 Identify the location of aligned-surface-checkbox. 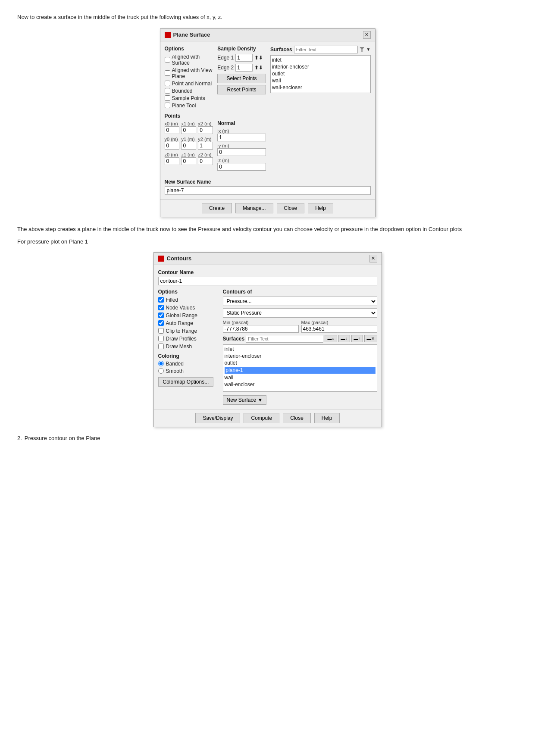
(167, 59).